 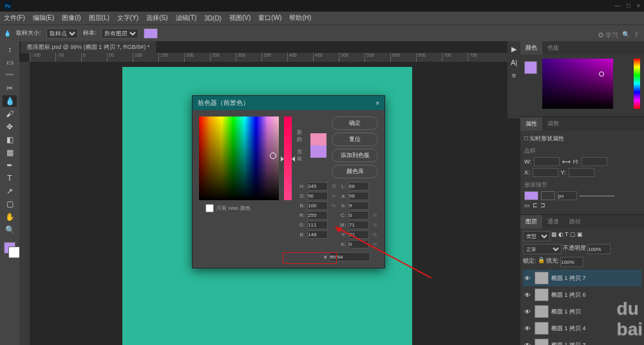 I want to click on a-input, so click(x=359, y=196).